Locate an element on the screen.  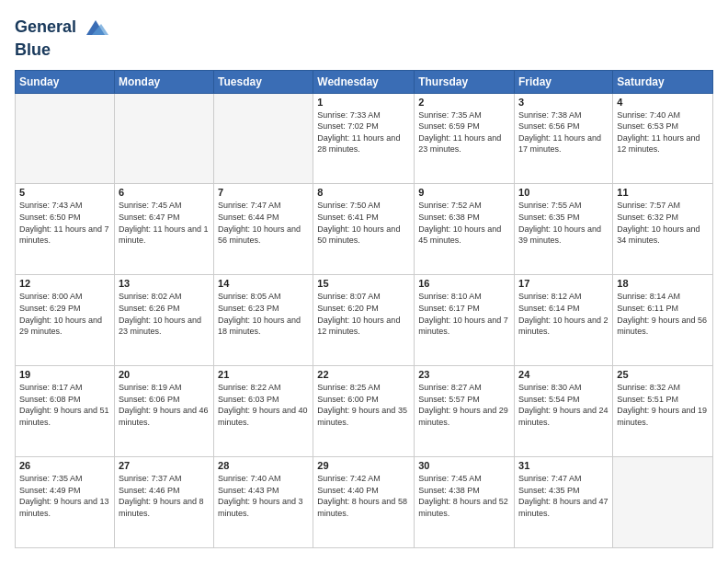
day-info: Sunrise: 8:05 AM Sunset: 6:23 PM Dayligh… is located at coordinates (263, 314).